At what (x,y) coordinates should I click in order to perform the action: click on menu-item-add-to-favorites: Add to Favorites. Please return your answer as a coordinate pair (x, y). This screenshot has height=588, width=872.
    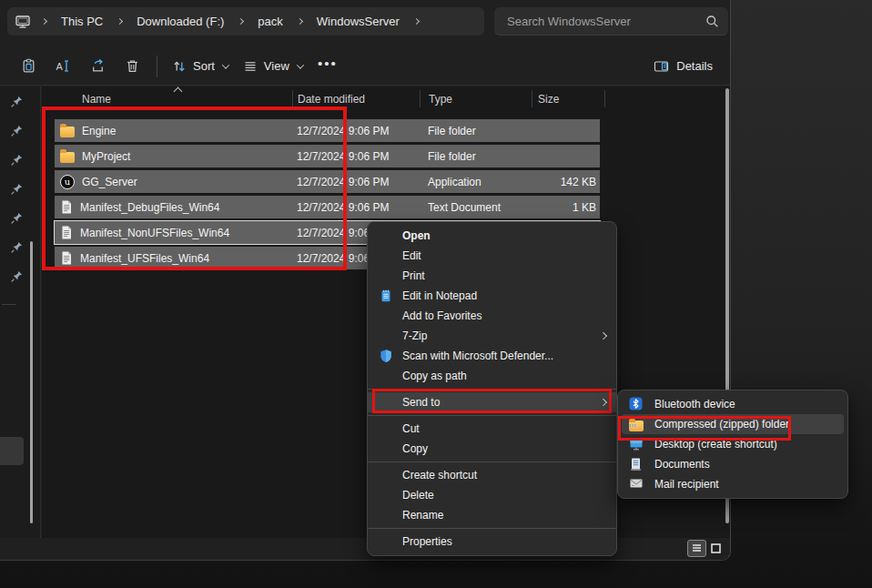
    Looking at the image, I should click on (492, 316).